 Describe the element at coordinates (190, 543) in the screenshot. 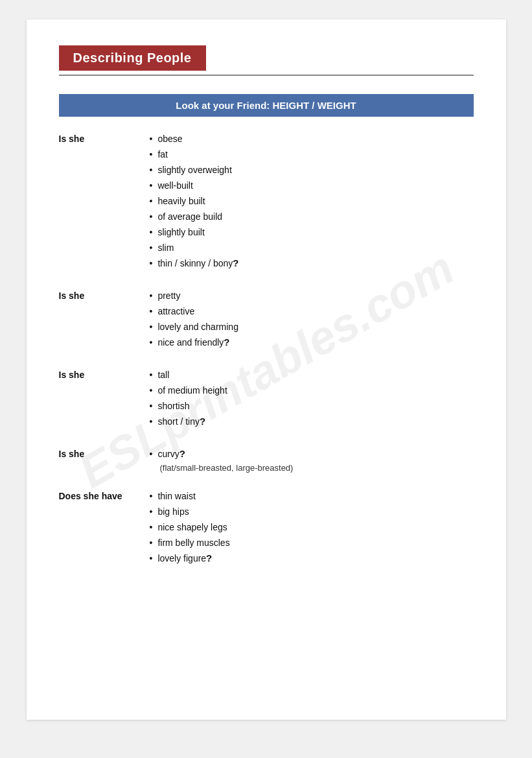

I see `list-item-4-3: firm belly muscles` at that location.